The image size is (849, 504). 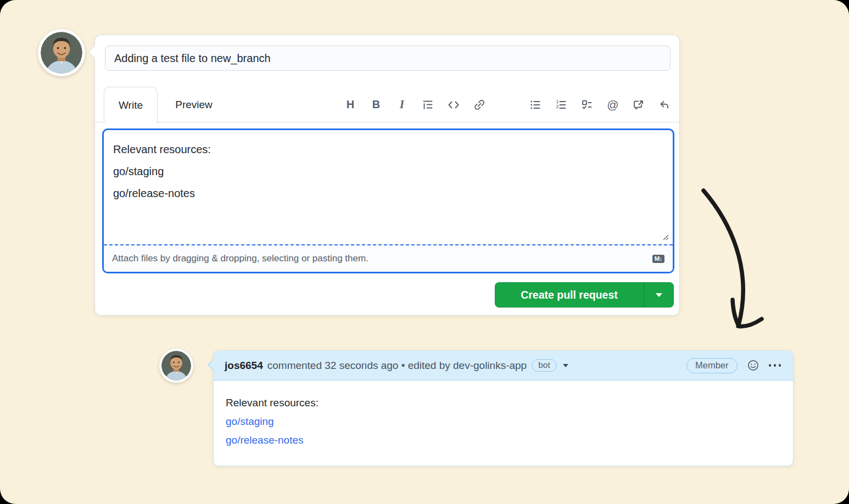 I want to click on add-reaction-icon, so click(x=753, y=366).